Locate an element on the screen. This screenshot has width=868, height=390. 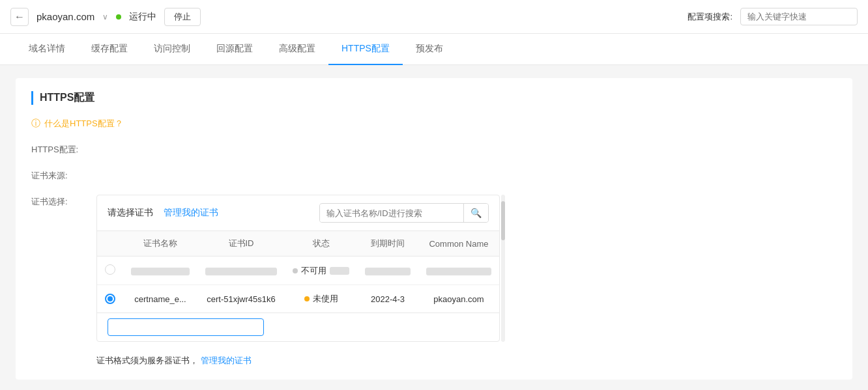
status-text-unused: 未使用 is located at coordinates (326, 299).